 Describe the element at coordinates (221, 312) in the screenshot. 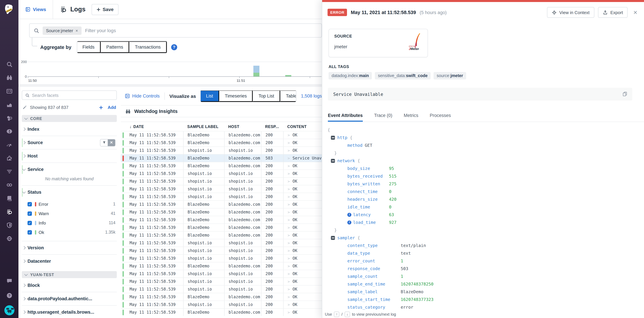

I see `log-row-24: May 11 11:52:58.539BlazeDemoblazedemo.co…` at that location.